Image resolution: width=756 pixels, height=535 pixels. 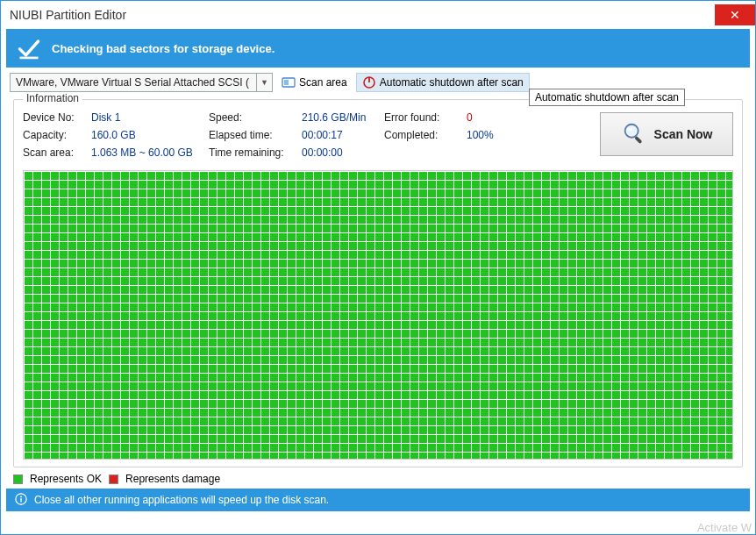 I want to click on device-select: VMware, VMware Virtual S Serial Attached…, so click(x=141, y=82).